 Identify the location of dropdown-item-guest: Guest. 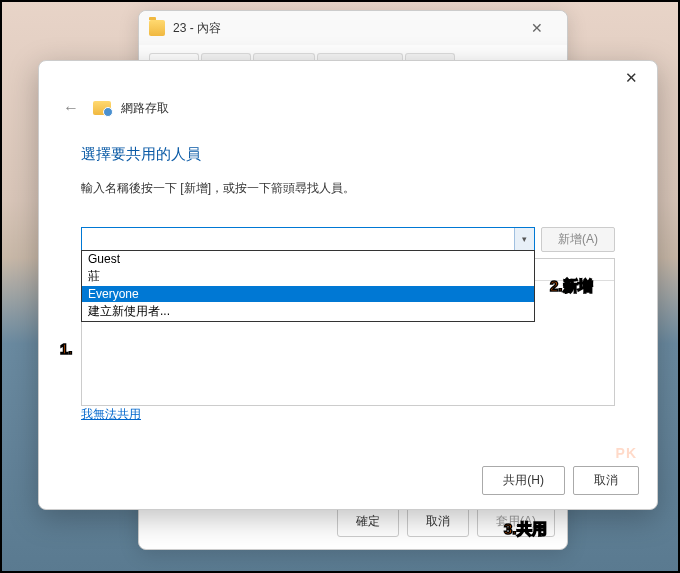
(308, 259).